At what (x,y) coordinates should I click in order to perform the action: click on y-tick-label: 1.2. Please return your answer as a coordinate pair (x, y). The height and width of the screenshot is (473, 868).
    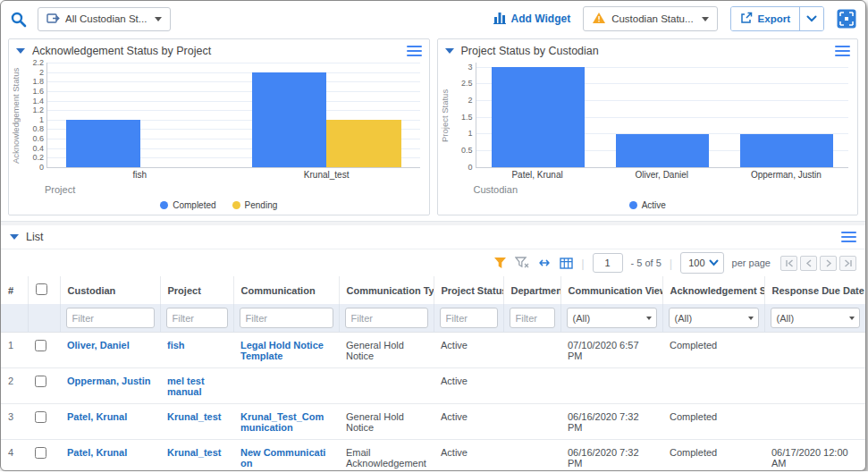
    Looking at the image, I should click on (38, 110).